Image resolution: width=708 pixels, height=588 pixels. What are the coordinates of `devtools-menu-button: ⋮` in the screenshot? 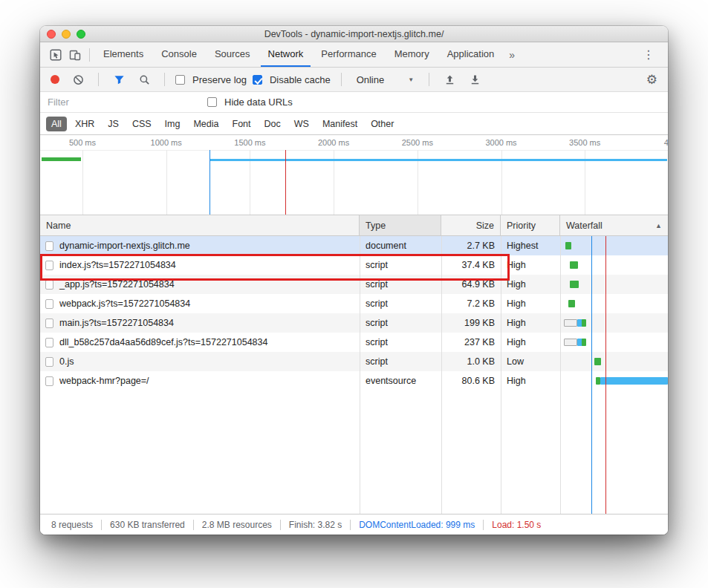 It's located at (649, 55).